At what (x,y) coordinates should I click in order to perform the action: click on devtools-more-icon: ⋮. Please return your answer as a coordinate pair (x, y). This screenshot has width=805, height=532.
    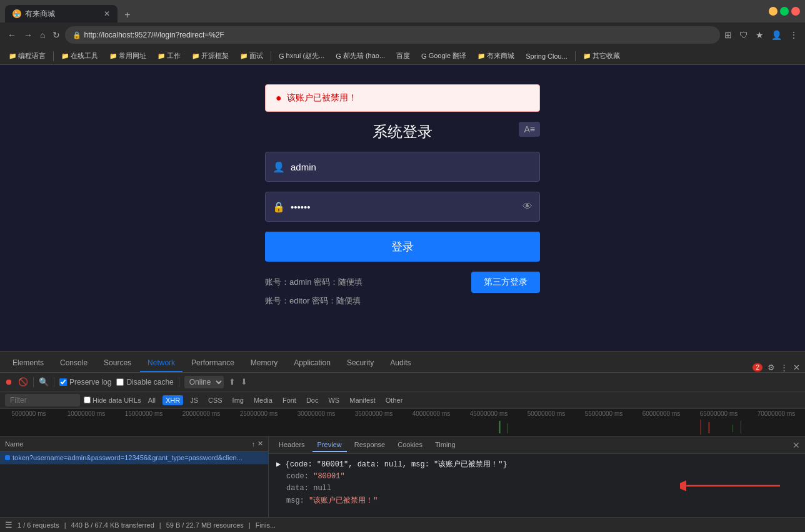
    Looking at the image, I should click on (784, 367).